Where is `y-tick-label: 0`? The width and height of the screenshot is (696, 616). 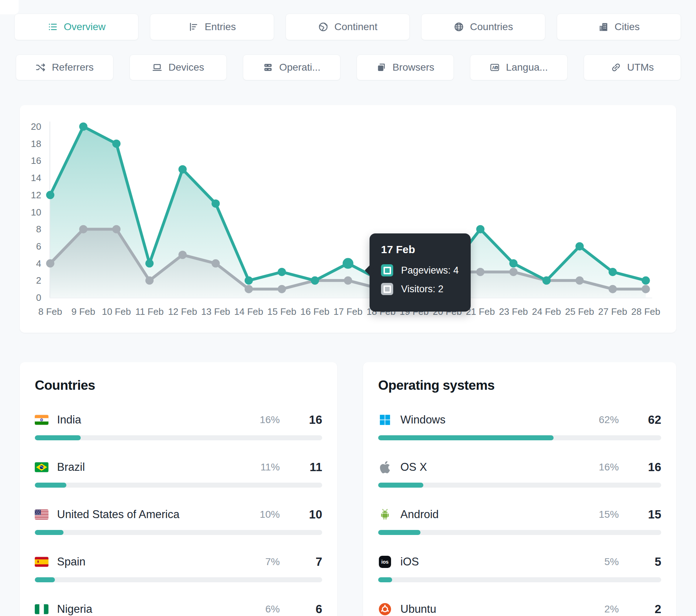
y-tick-label: 0 is located at coordinates (39, 298).